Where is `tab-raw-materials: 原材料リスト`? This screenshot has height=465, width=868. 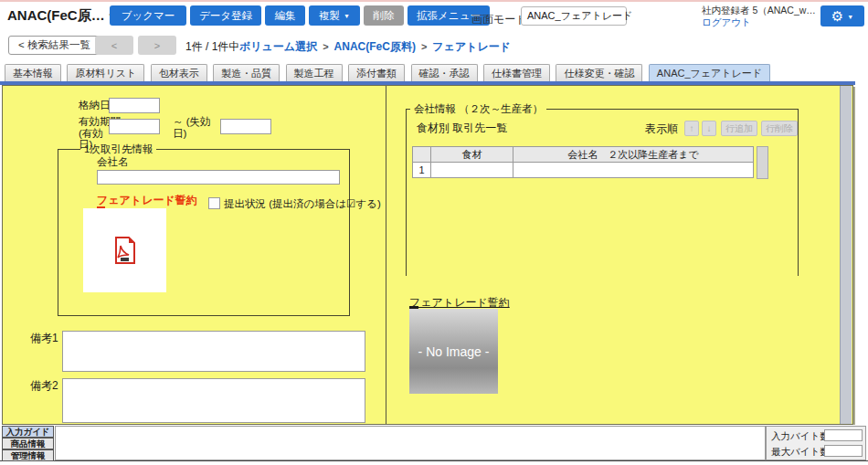
tab-raw-materials: 原材料リスト is located at coordinates (106, 73).